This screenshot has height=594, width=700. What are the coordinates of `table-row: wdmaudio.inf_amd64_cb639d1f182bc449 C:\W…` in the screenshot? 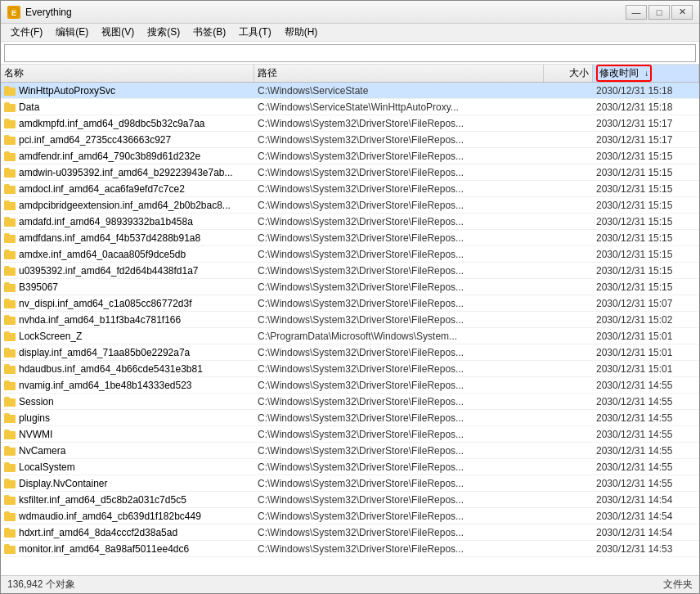 It's located at (350, 516).